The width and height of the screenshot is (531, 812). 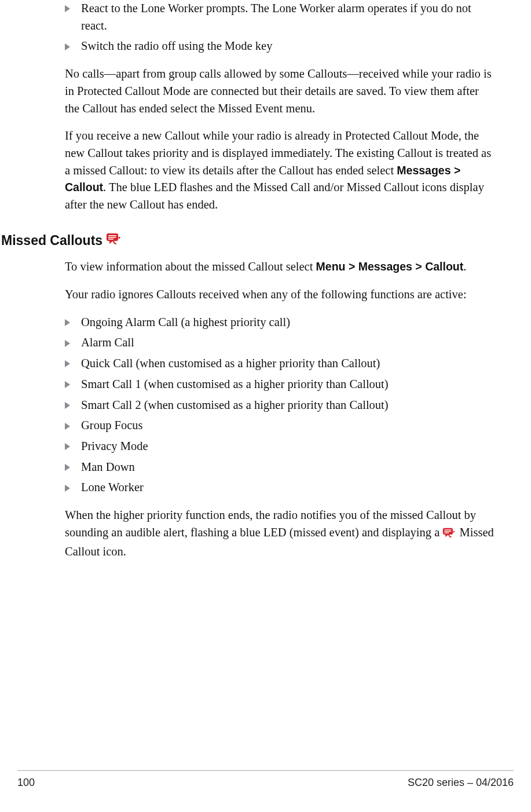 I want to click on footer-divider, so click(x=265, y=770).